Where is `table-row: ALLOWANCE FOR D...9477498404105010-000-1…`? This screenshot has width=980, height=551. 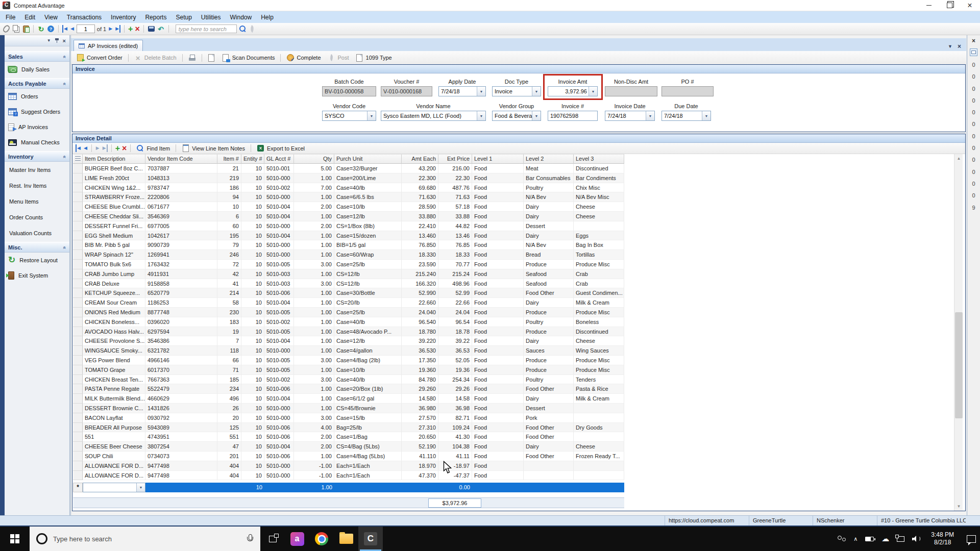 table-row: ALLOWANCE FOR D...9477498404105010-000-1… is located at coordinates (349, 475).